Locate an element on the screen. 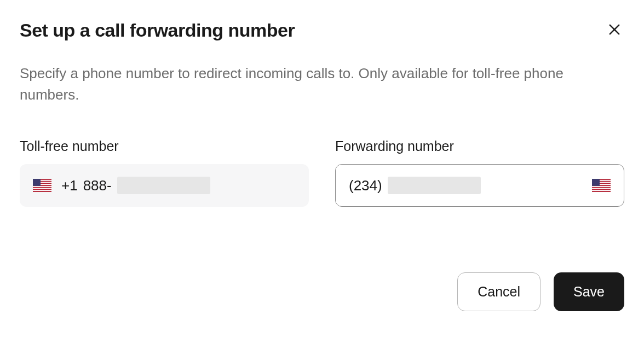 This screenshot has width=644, height=361. dialog-footer: Cancel Save is located at coordinates (322, 292).